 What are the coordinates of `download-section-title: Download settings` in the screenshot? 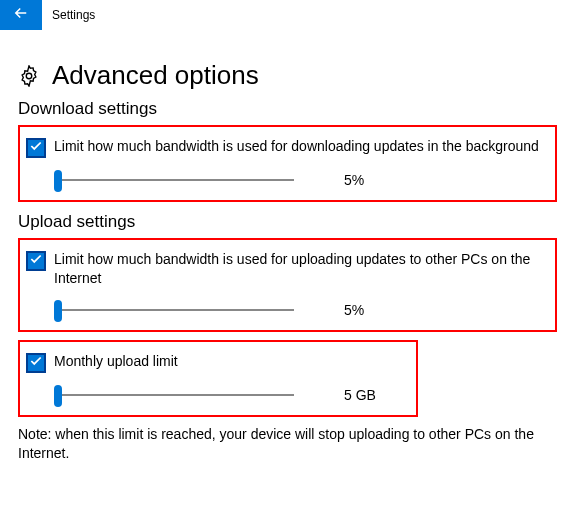 It's located at (288, 109).